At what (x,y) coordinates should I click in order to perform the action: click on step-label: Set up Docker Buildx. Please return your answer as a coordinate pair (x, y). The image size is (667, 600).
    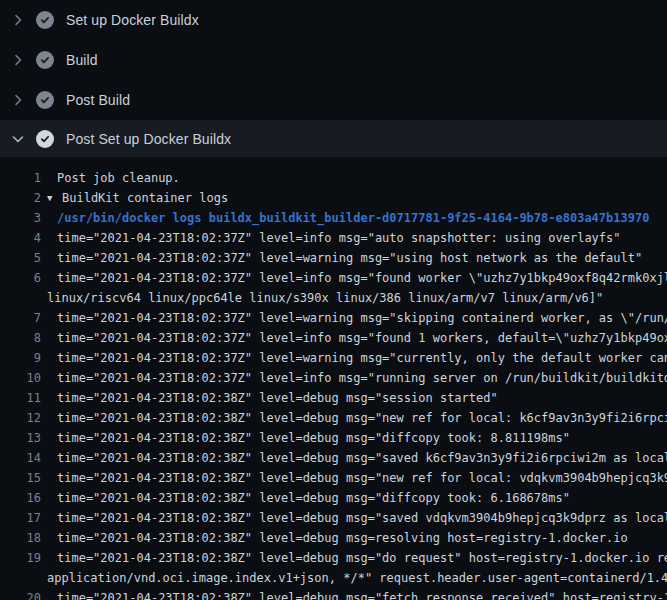
    Looking at the image, I should click on (132, 20).